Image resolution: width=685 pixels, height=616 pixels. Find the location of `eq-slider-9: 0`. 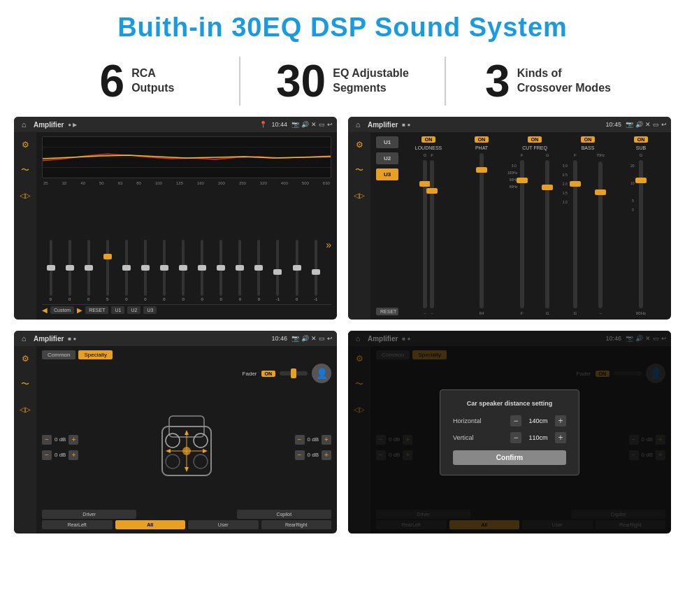

eq-slider-9: 0 is located at coordinates (203, 271).